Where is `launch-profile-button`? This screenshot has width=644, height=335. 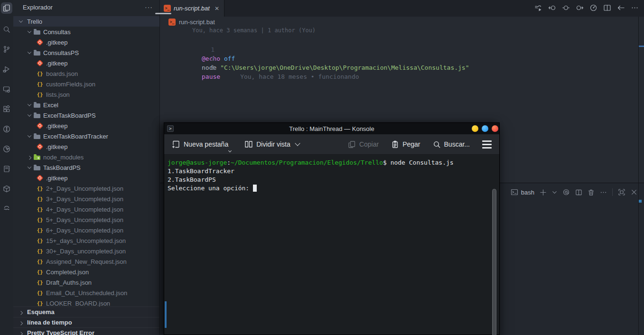 launch-profile-button is located at coordinates (566, 192).